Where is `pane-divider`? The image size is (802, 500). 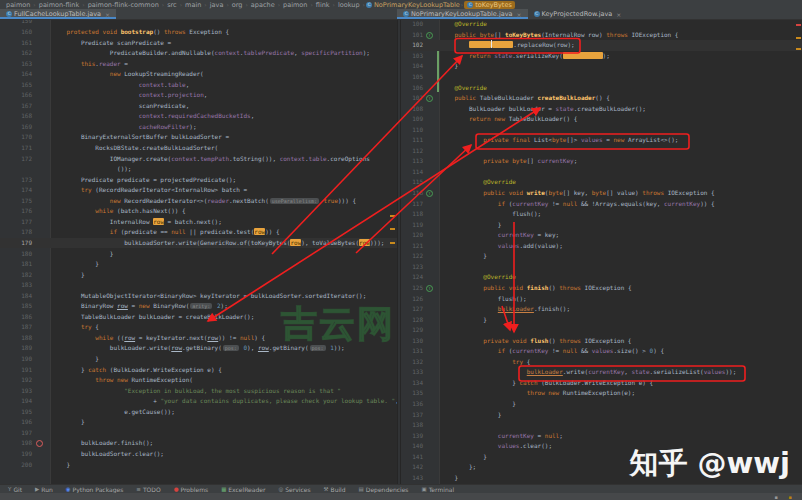 pane-divider is located at coordinates (399, 252).